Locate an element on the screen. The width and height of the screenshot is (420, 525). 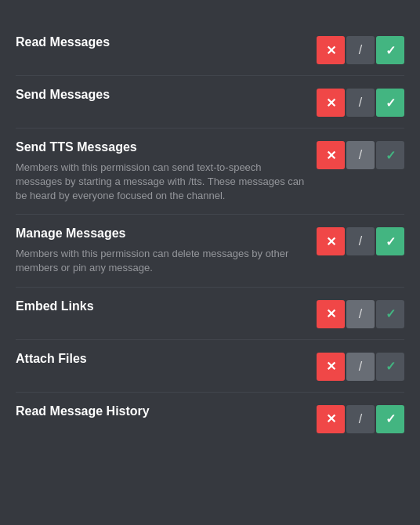
permission-left-embed-links: Embed Links is located at coordinates (166, 309).